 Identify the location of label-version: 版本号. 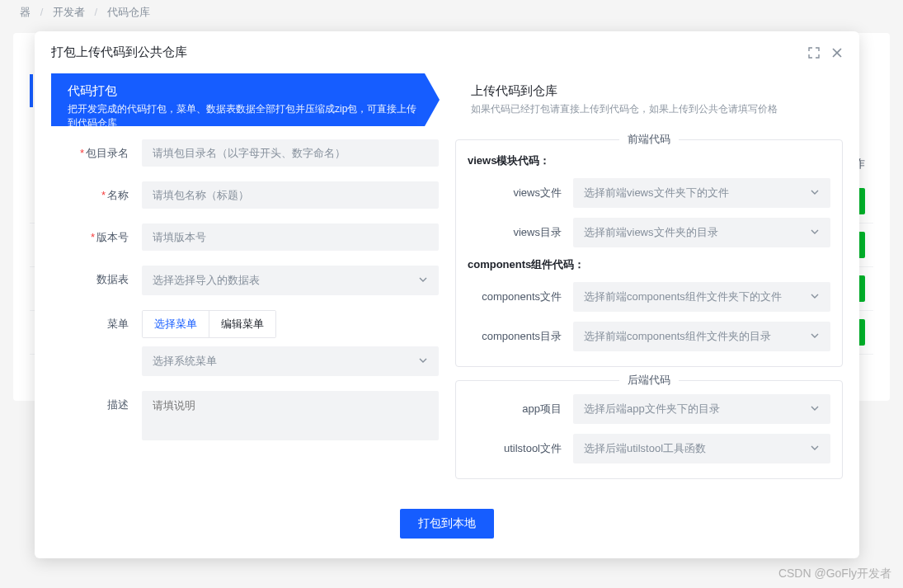
(96, 234).